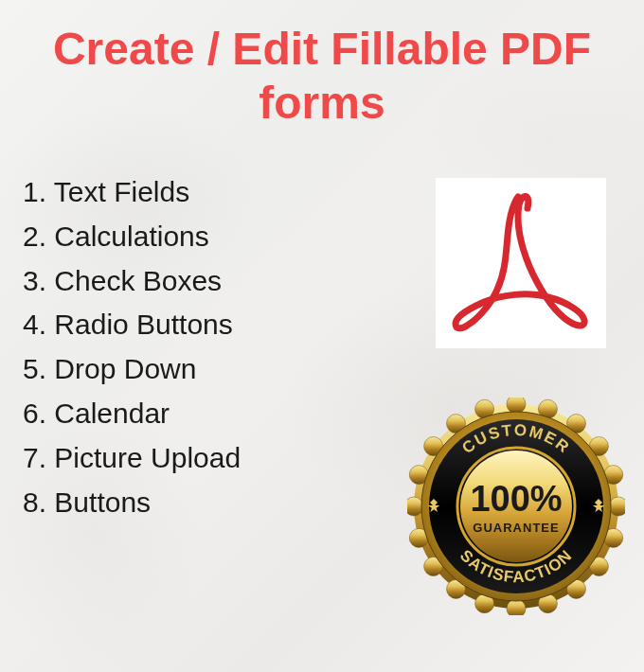 The width and height of the screenshot is (644, 672). Describe the element at coordinates (515, 528) in the screenshot. I see `badge-sub-text: GUARANTEE` at that location.